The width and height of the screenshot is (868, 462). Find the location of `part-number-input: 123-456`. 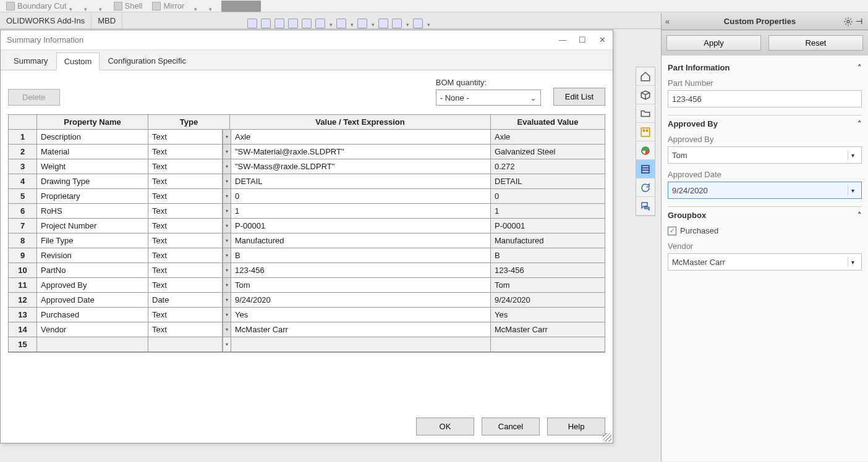

part-number-input: 123-456 is located at coordinates (765, 99).